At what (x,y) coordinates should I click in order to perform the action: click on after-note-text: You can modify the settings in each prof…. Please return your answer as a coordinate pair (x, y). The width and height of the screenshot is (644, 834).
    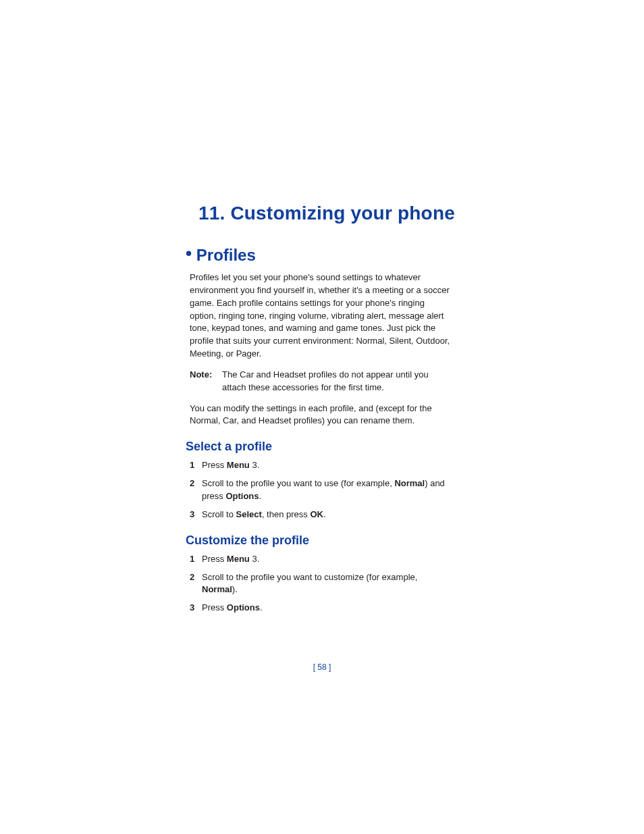
    Looking at the image, I should click on (320, 415).